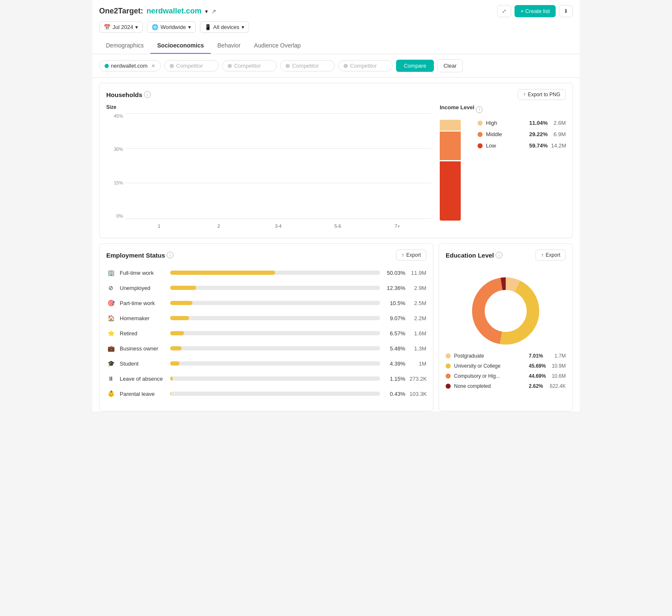 Image resolution: width=672 pixels, height=616 pixels. Describe the element at coordinates (249, 66) in the screenshot. I see `competitor-2-input: Competitor` at that location.